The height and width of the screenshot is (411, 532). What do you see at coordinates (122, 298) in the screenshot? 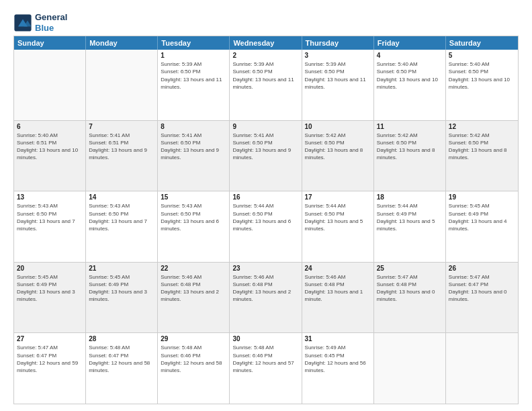
I see `calendar-cell: 21Sunrise: 5:45 AM Sunset: 6:49 PM Dayli…` at bounding box center [122, 298].